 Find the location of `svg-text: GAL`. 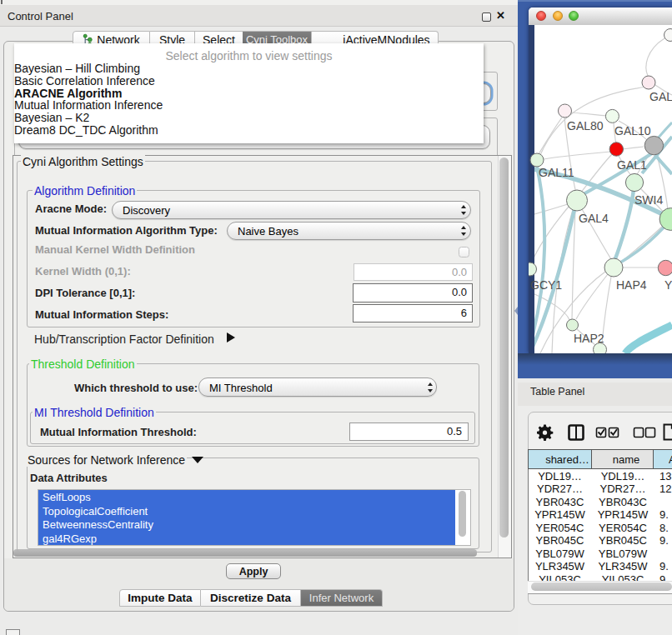

svg-text: GAL is located at coordinates (660, 97).